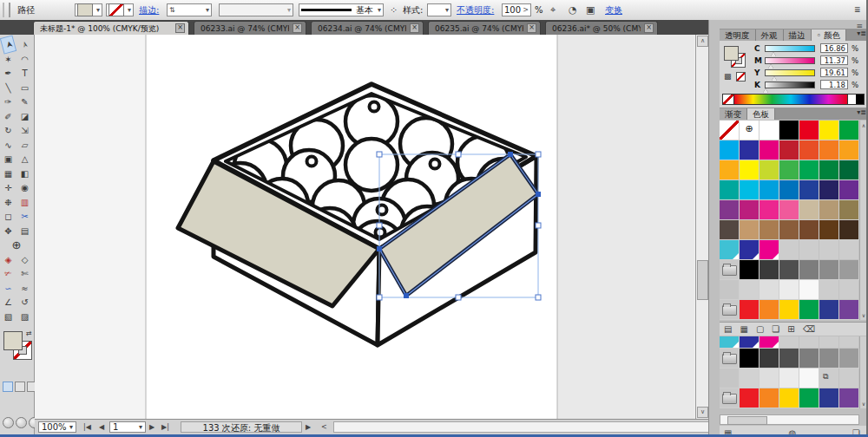 The height and width of the screenshot is (437, 868). I want to click on panel-tab-渐变: 渐变, so click(733, 114).